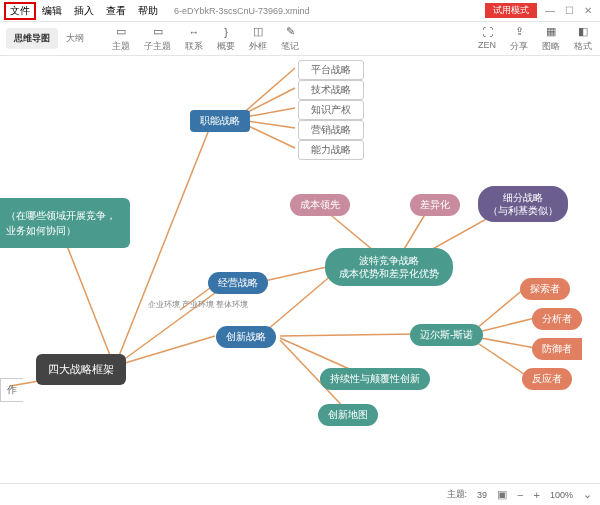  What do you see at coordinates (75, 38) in the screenshot?
I see `tab-outline: 大纲` at bounding box center [75, 38].